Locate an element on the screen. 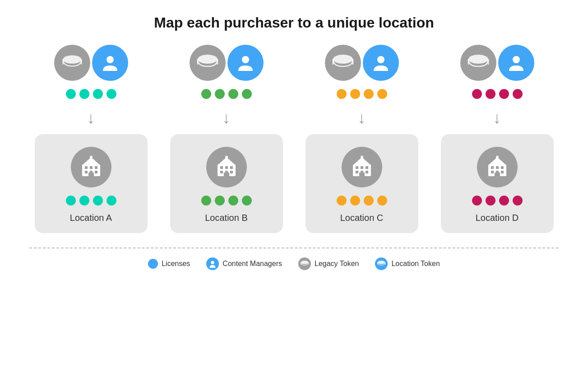 This screenshot has width=588, height=388. token-icon-a is located at coordinates (72, 63).